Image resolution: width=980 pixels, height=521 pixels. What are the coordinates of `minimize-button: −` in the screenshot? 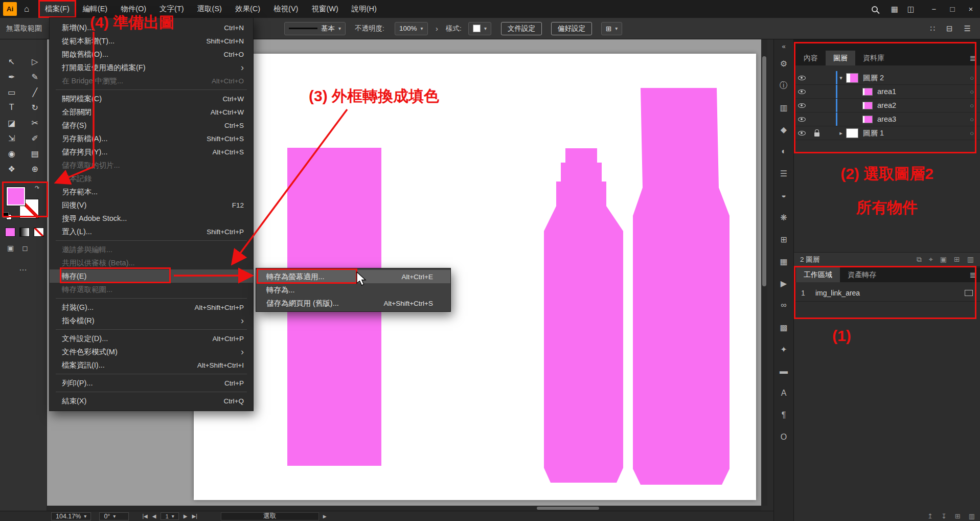 It's located at (934, 9).